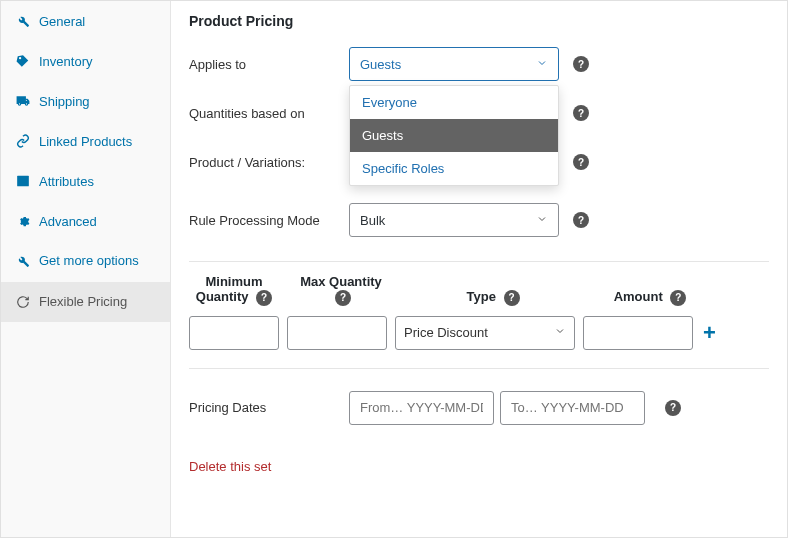 This screenshot has height=538, width=788. What do you see at coordinates (23, 302) in the screenshot?
I see `refresh-icon` at bounding box center [23, 302].